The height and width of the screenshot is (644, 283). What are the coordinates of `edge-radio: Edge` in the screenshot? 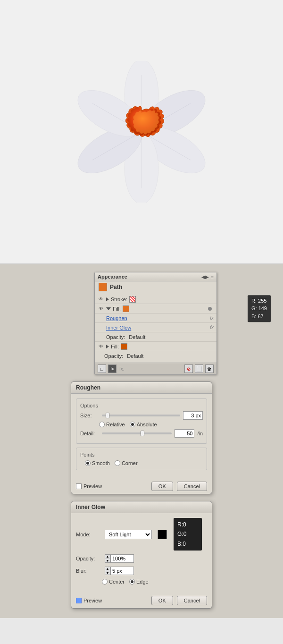 It's located at (139, 582).